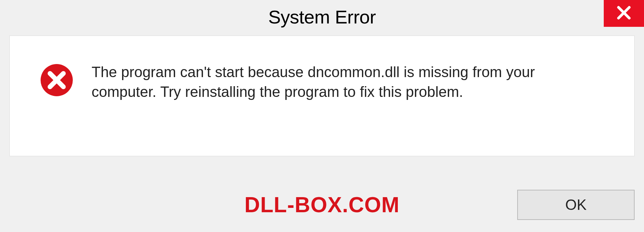 This screenshot has height=232, width=644. I want to click on dialog-title: System Error, so click(322, 17).